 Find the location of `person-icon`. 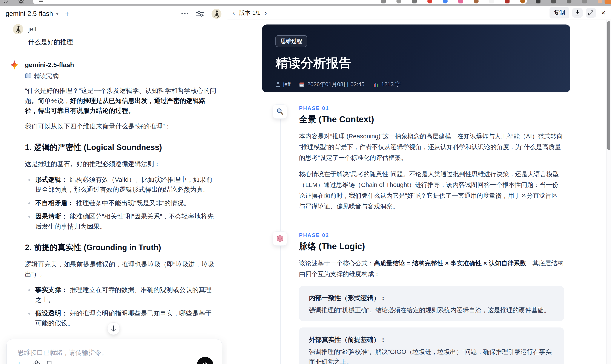

person-icon is located at coordinates (278, 84).